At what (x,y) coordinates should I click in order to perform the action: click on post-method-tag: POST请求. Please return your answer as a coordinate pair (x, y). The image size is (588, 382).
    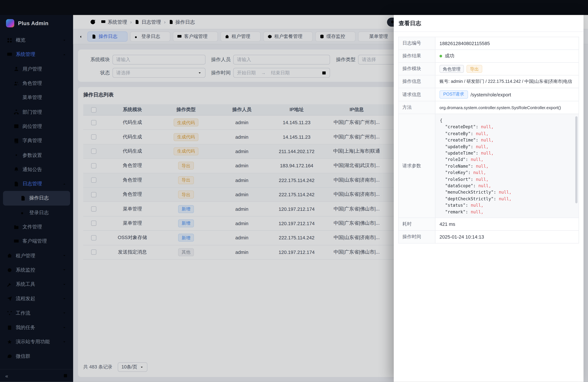
    Looking at the image, I should click on (454, 94).